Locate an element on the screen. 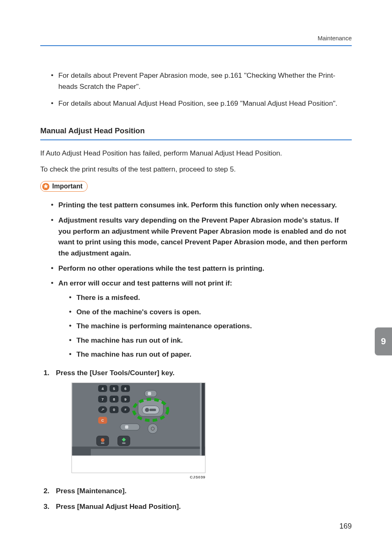  list-item: One of the machine's covers is open. is located at coordinates (210, 312).